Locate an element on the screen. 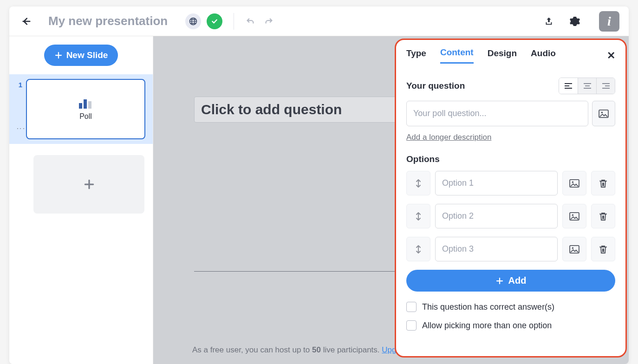 The height and width of the screenshot is (364, 638). bar-chart-icon is located at coordinates (86, 104).